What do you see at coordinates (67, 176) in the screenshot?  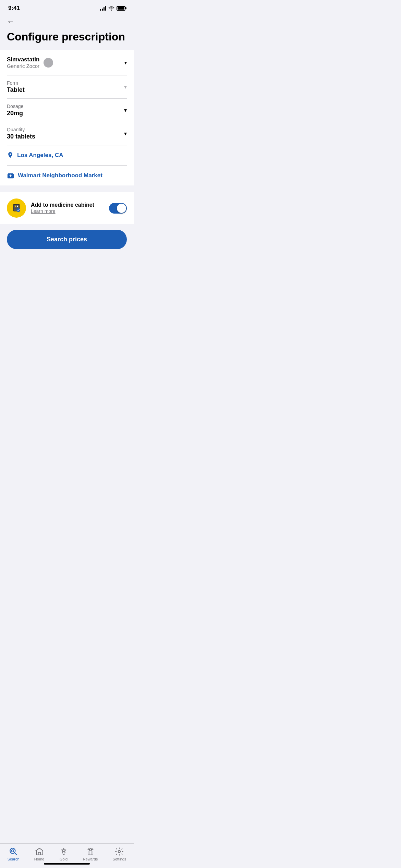 I see `pharmacy-row: Walmart Neighborhood Market` at bounding box center [67, 176].